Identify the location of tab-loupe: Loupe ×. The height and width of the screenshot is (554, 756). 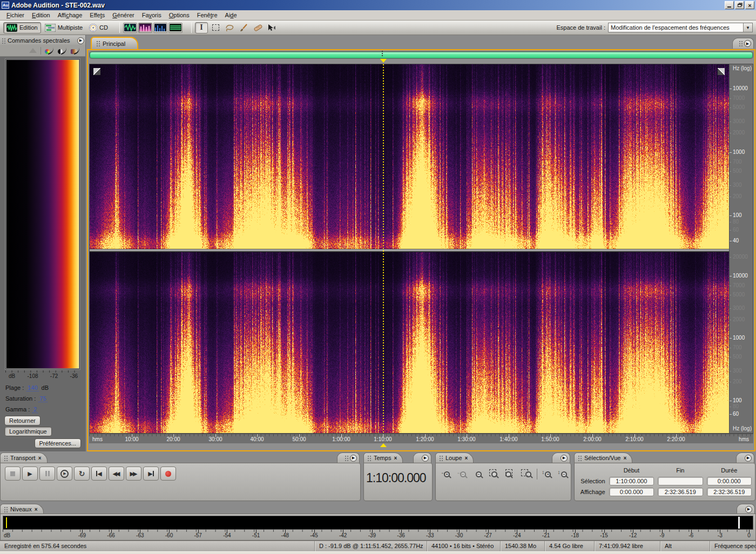
(455, 458).